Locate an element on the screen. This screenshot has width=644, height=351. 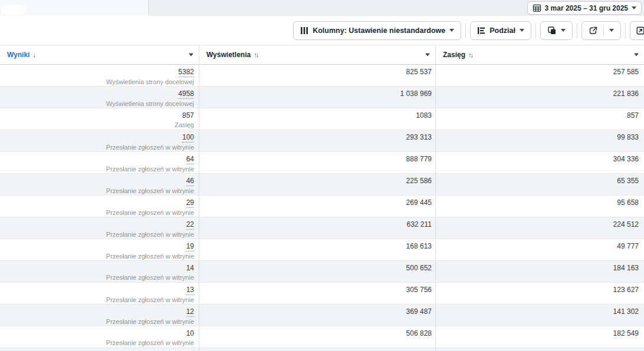
table-row: 19 Przesłanie zgłoszeń w witrynie 168 61… is located at coordinates (322, 250).